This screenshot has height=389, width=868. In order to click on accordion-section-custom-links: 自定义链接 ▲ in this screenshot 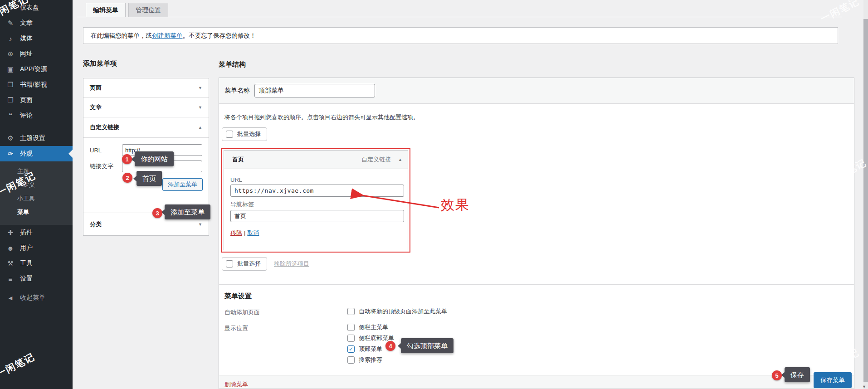, I will do `click(146, 128)`.